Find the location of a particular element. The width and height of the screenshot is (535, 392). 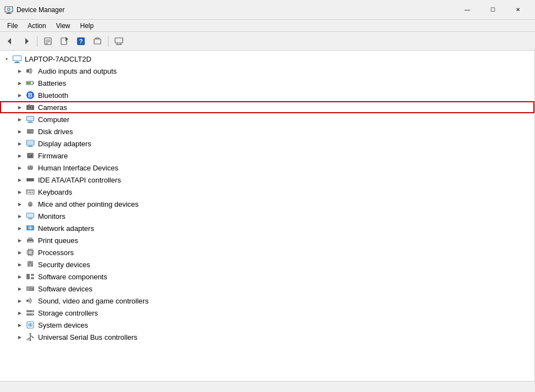

software-components-chevron: ▶ is located at coordinates (20, 277).